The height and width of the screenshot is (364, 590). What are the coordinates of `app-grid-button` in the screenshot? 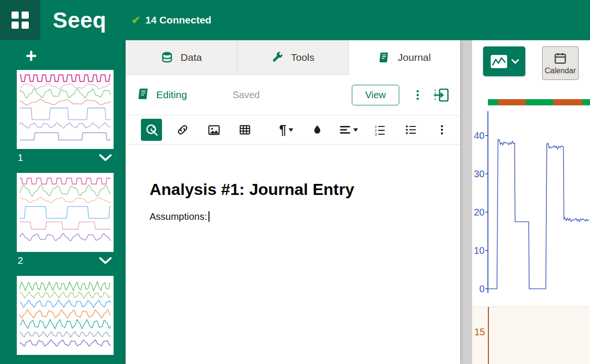 It's located at (20, 20).